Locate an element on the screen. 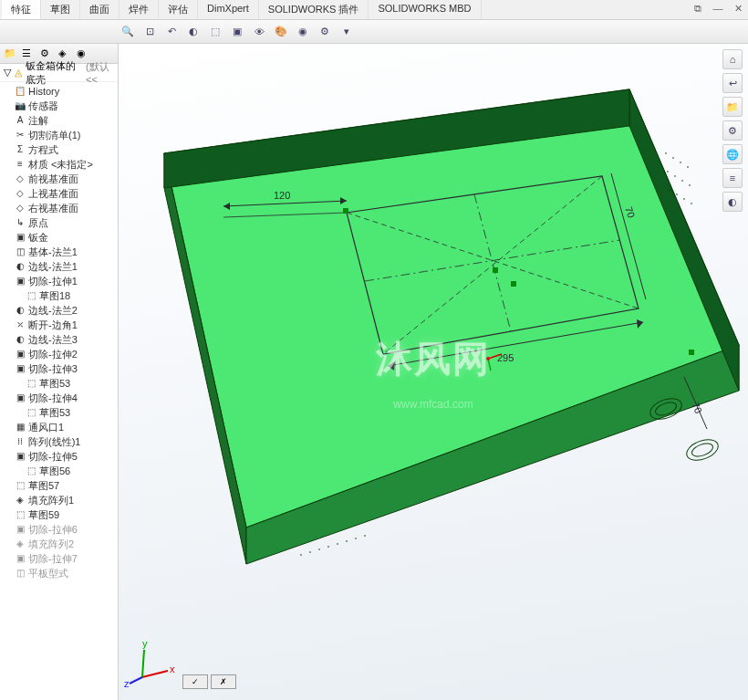 This screenshot has height=700, width=748. tree-item: ≡材质 <未指定> is located at coordinates (58, 164).